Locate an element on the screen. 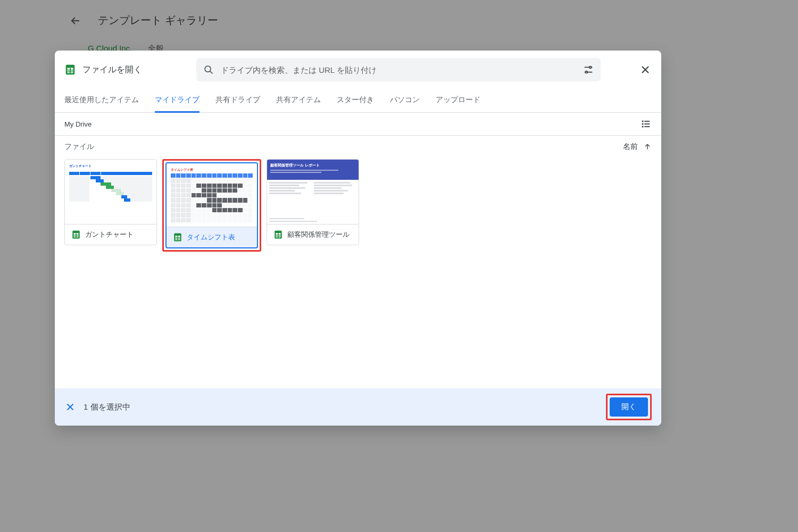 This screenshot has width=798, height=532. file-name: タイムシフト表 is located at coordinates (211, 237).